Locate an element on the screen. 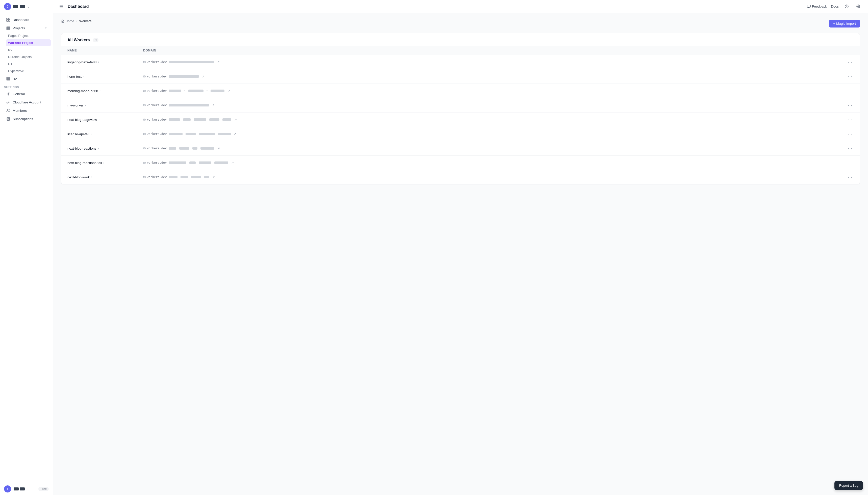 Image resolution: width=868 pixels, height=495 pixels. settings-section-label: Settings is located at coordinates (27, 86).